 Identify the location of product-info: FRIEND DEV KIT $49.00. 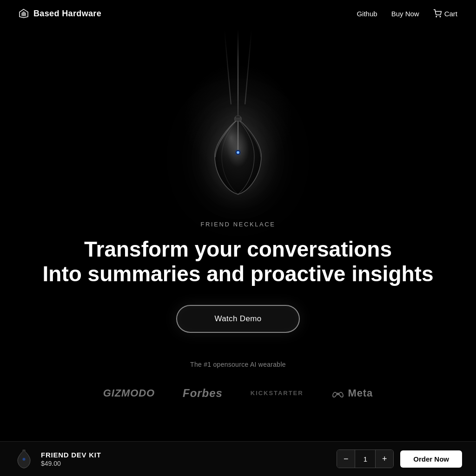
(58, 459).